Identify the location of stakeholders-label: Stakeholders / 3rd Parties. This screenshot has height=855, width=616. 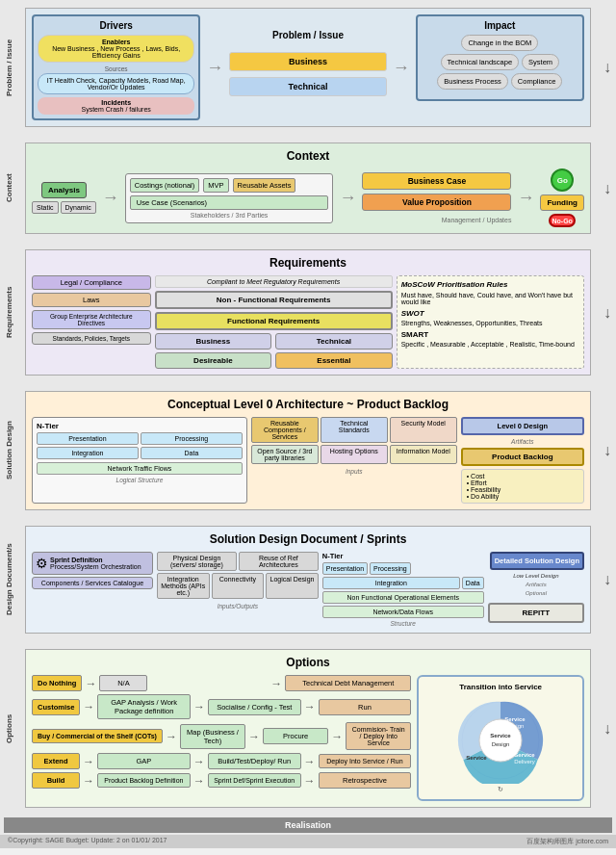
(229, 216).